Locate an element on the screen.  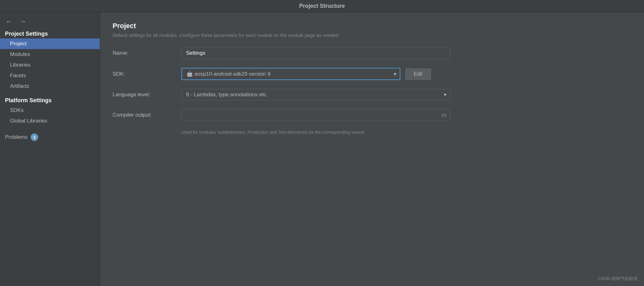
platform-settings-header: Platform Settings is located at coordinates (50, 100).